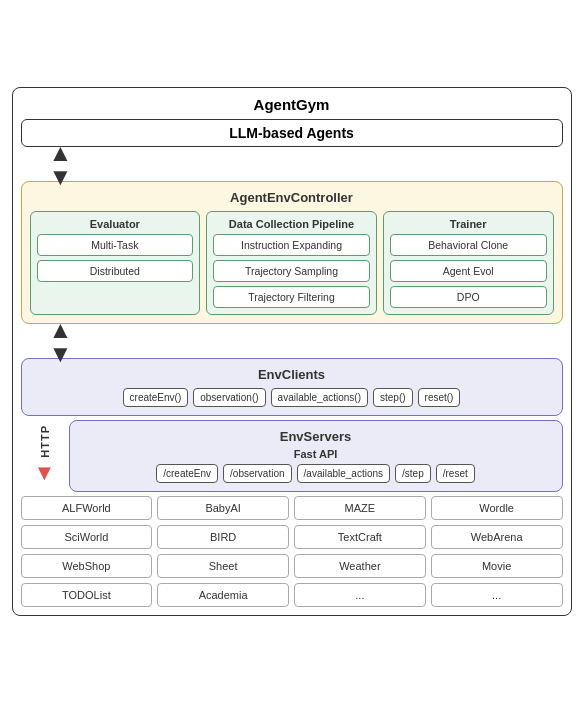 This screenshot has height=702, width=583. What do you see at coordinates (468, 271) in the screenshot?
I see `trainer-item-evol: Agent Evol` at bounding box center [468, 271].